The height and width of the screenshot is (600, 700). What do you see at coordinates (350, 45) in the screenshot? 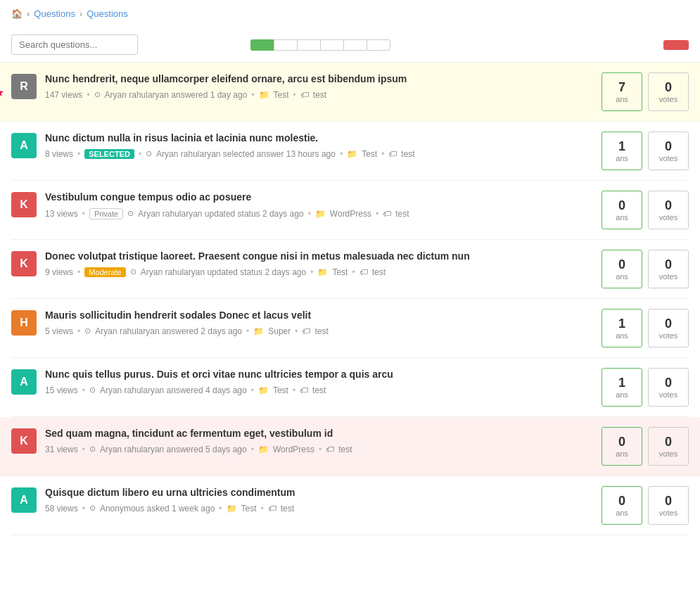
I see `toolbar` at bounding box center [350, 45].